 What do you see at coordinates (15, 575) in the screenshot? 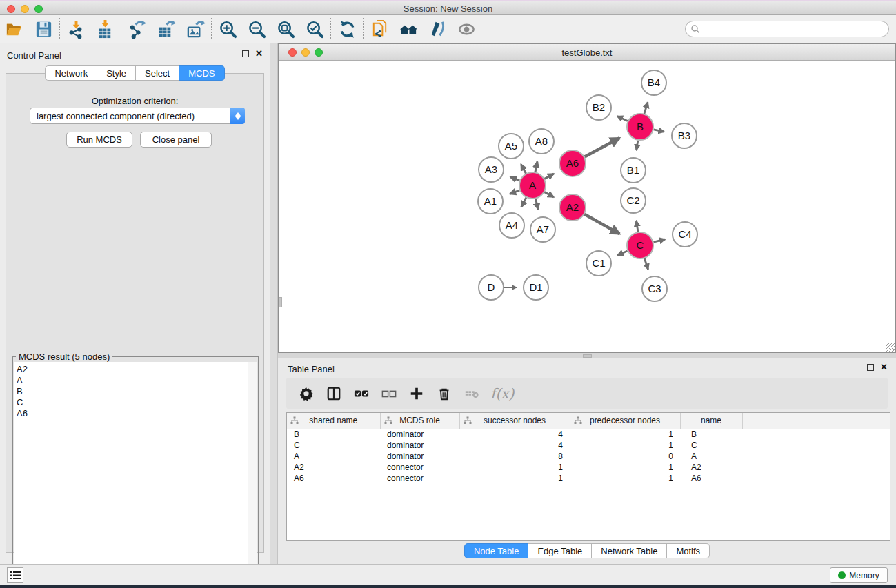
I see `task-history-button` at bounding box center [15, 575].